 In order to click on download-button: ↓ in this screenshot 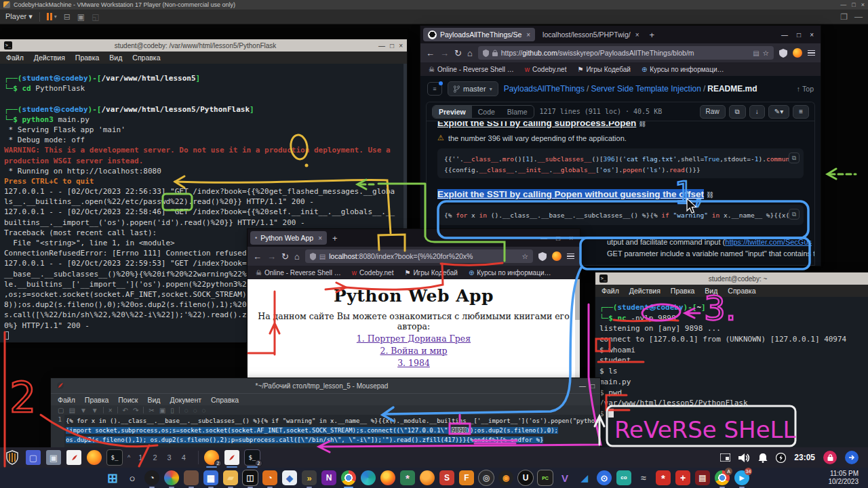, I will do `click(757, 112)`.